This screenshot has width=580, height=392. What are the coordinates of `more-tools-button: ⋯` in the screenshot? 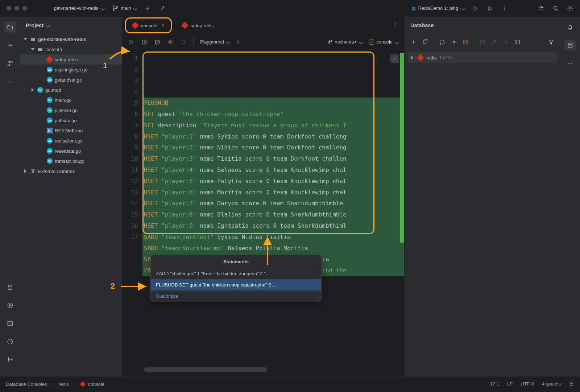 It's located at (10, 82).